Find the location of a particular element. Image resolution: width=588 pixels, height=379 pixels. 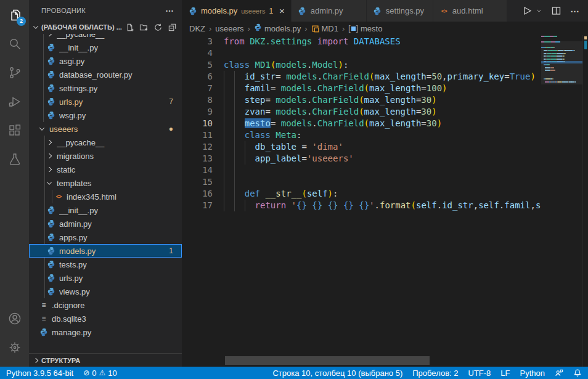

run-python-file-button is located at coordinates (526, 11).